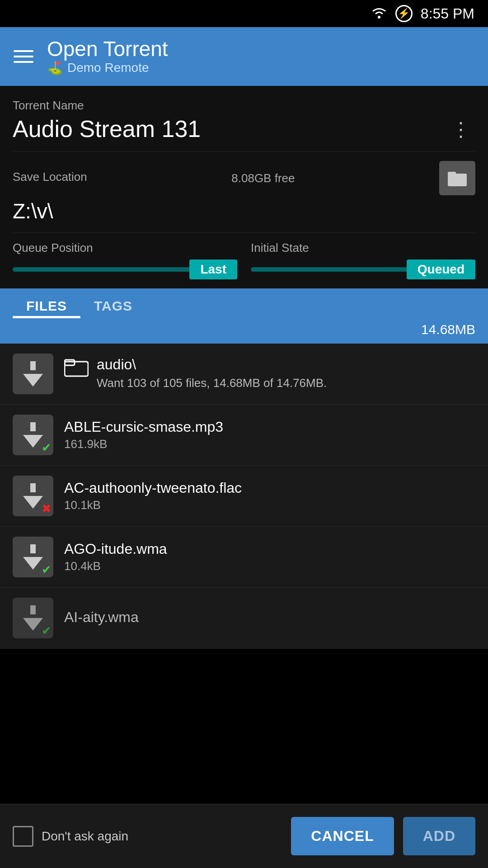 The image size is (488, 868). What do you see at coordinates (108, 49) in the screenshot?
I see `app-bar-title: Open Torrent` at bounding box center [108, 49].